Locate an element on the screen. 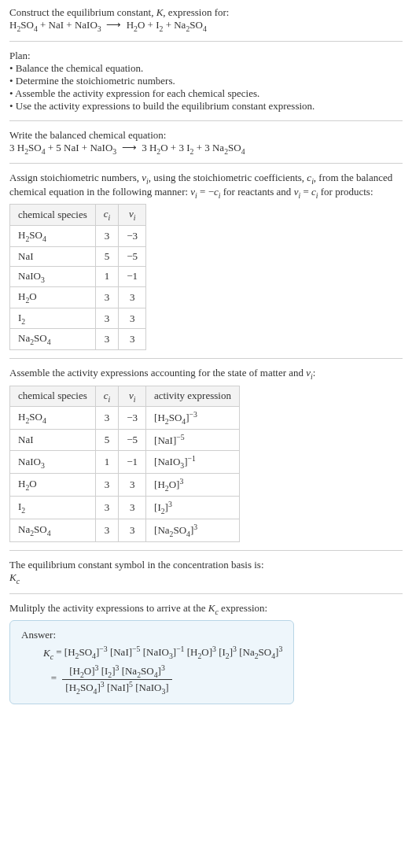 The image size is (412, 868). table-row: H2O33 is located at coordinates (79, 297).